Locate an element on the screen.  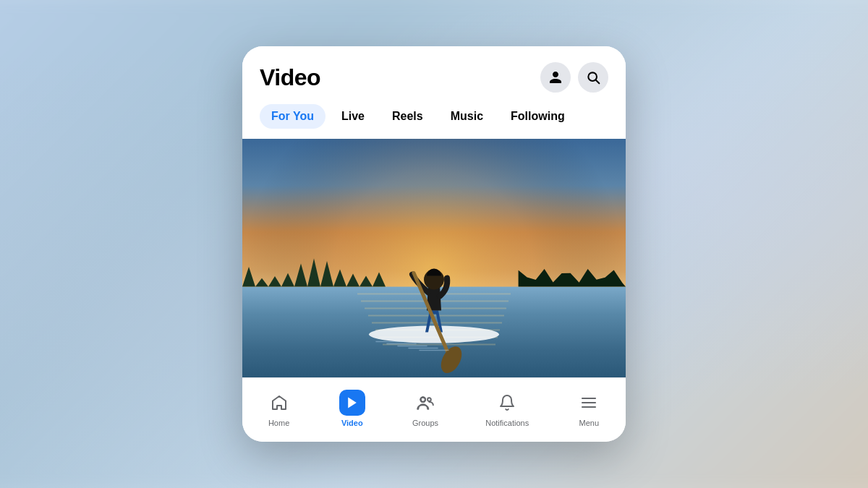
search-icon is located at coordinates (593, 77).